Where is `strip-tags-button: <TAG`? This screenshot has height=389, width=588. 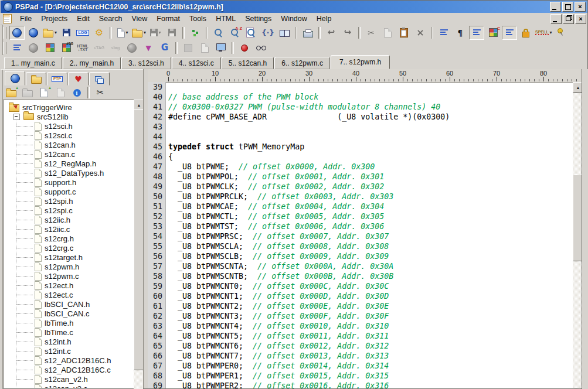
strip-tags-button: <TAG is located at coordinates (99, 48).